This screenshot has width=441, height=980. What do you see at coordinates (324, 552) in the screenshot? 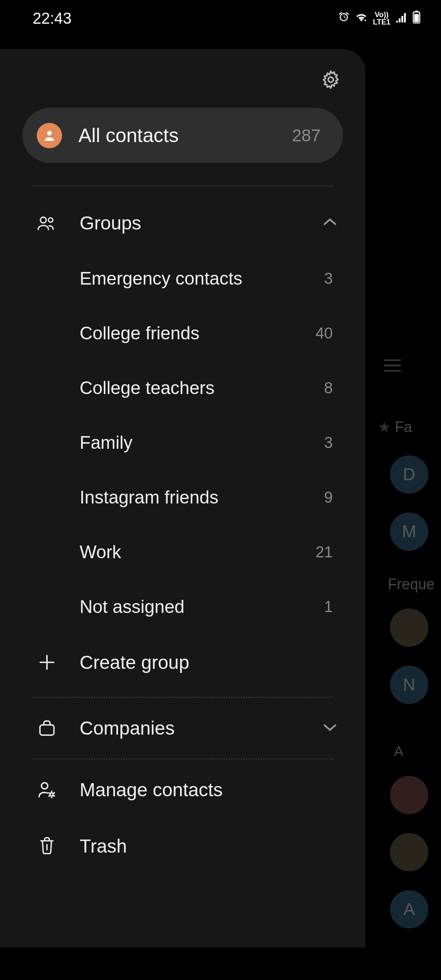
I see `group-count: 21` at bounding box center [324, 552].